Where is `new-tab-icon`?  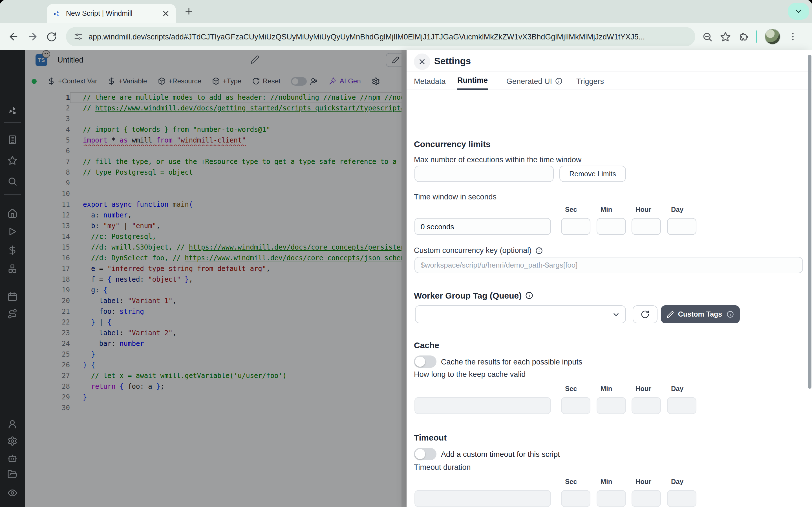
new-tab-icon is located at coordinates (189, 11).